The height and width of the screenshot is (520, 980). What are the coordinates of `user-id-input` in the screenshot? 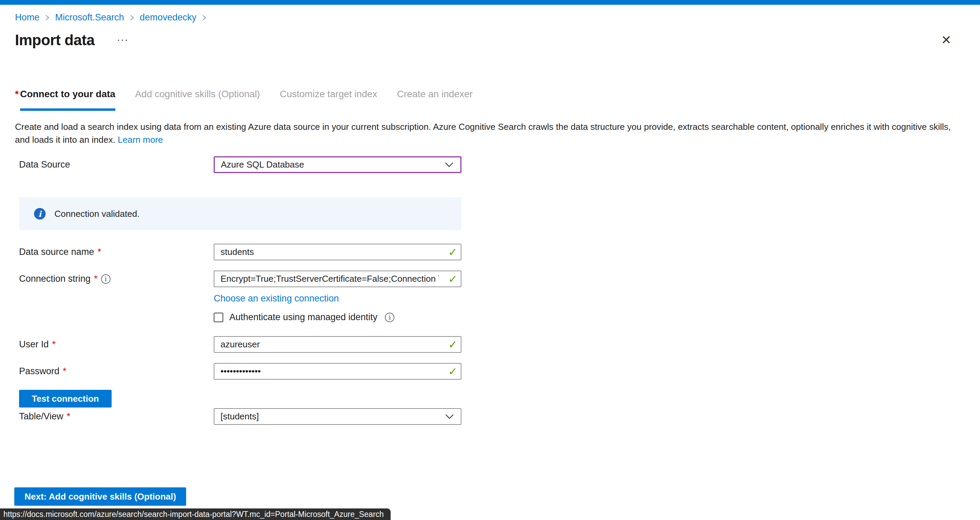 It's located at (338, 344).